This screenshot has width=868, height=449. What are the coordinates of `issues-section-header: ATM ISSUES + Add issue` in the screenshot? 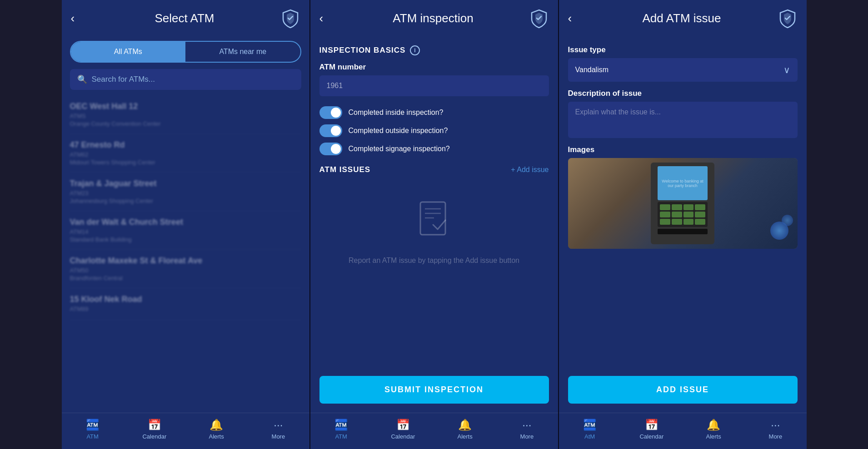 It's located at (434, 170).